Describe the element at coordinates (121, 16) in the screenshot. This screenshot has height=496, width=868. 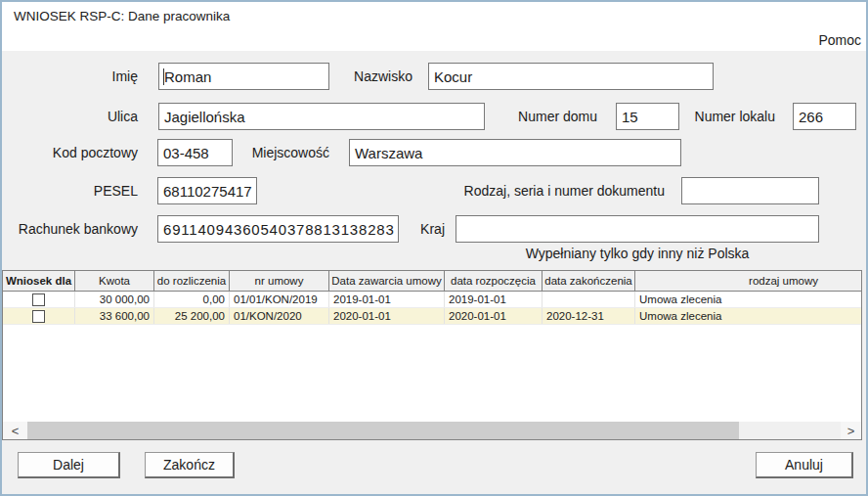
I see `window-title: WNIOSEK RSP-C: Dane pracownika` at that location.